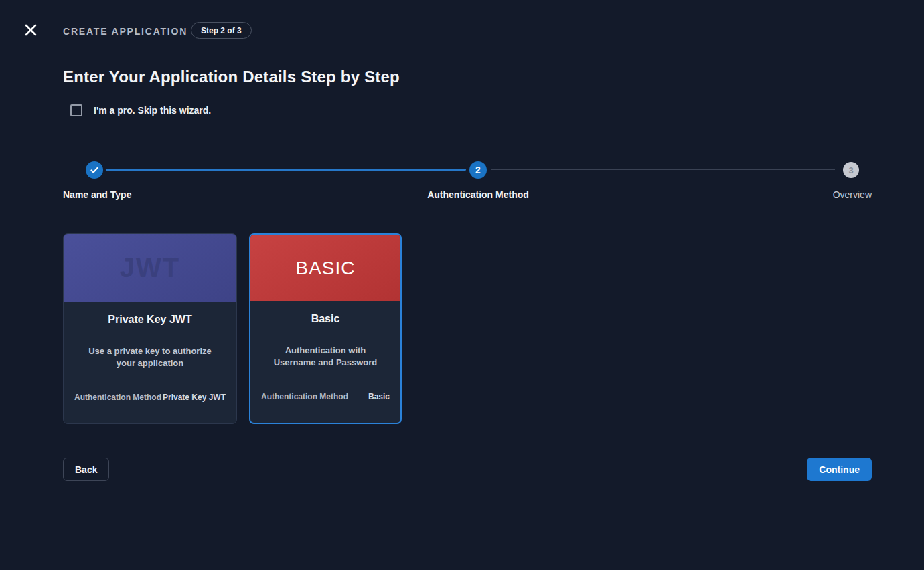  Describe the element at coordinates (467, 183) in the screenshot. I see `stepper: 2 3 Name and Type Authentication Method …` at that location.